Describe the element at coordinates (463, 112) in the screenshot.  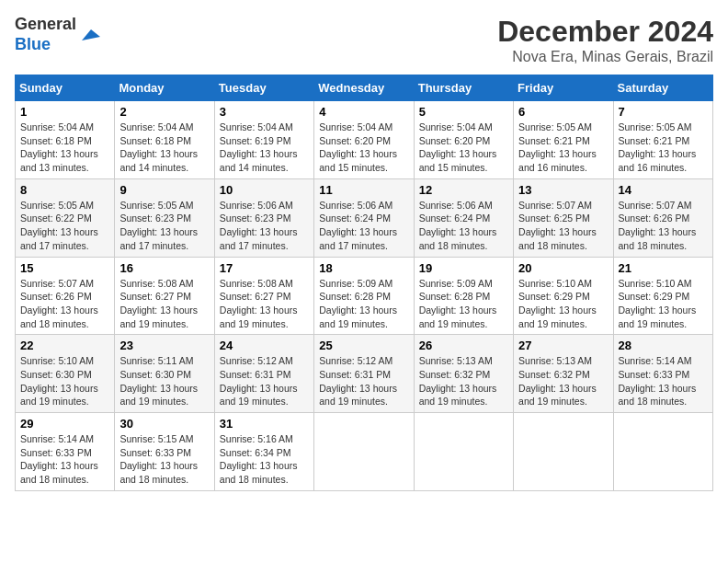
I see `day-number: 5` at that location.